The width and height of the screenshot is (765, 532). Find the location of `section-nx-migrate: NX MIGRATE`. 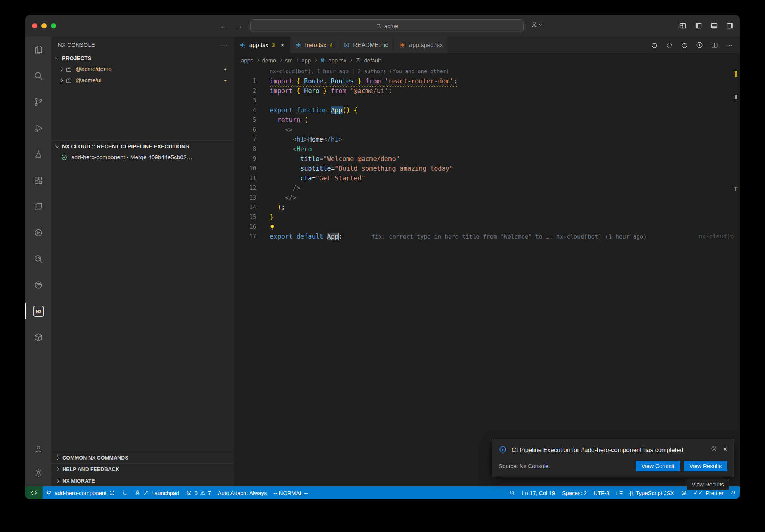

section-nx-migrate: NX MIGRATE is located at coordinates (143, 480).